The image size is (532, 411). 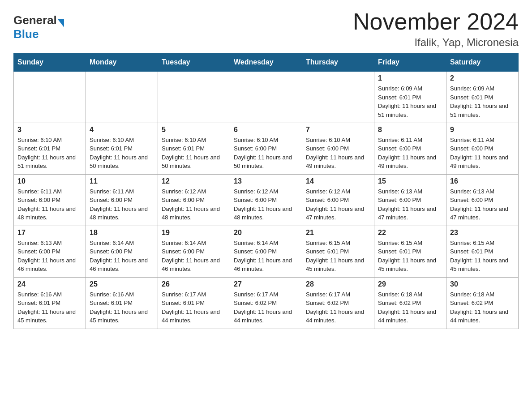 I want to click on day-number: 14, so click(x=338, y=181).